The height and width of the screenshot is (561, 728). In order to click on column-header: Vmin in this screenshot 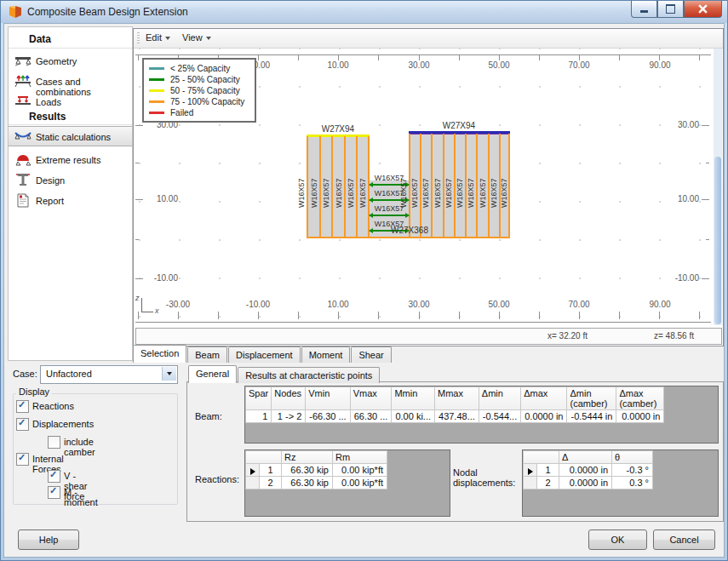, I will do `click(328, 398)`.